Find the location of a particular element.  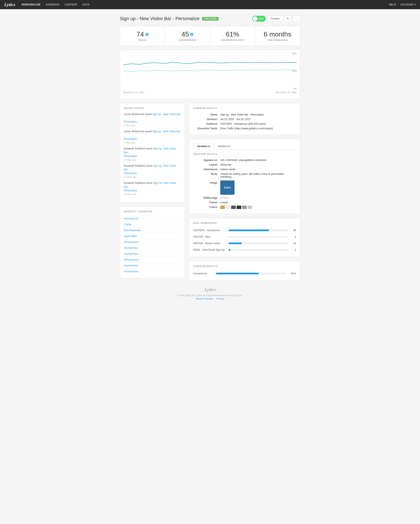

converted-link-8: Anonymous is located at coordinates (131, 260).